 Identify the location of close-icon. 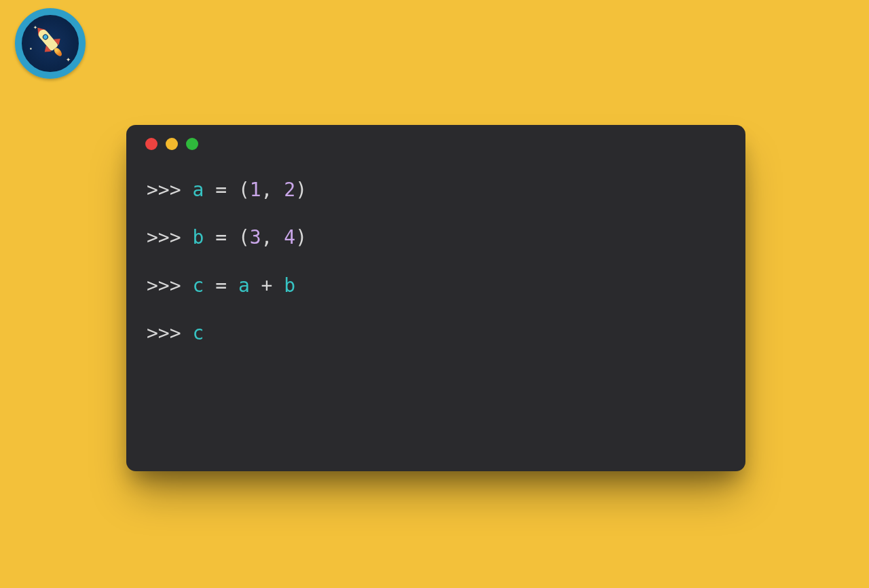
(151, 144).